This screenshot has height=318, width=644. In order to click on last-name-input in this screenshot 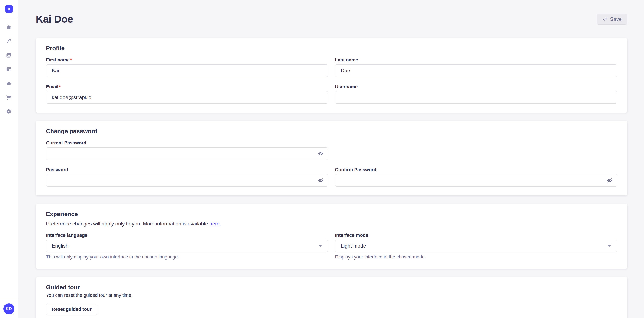, I will do `click(476, 71)`.